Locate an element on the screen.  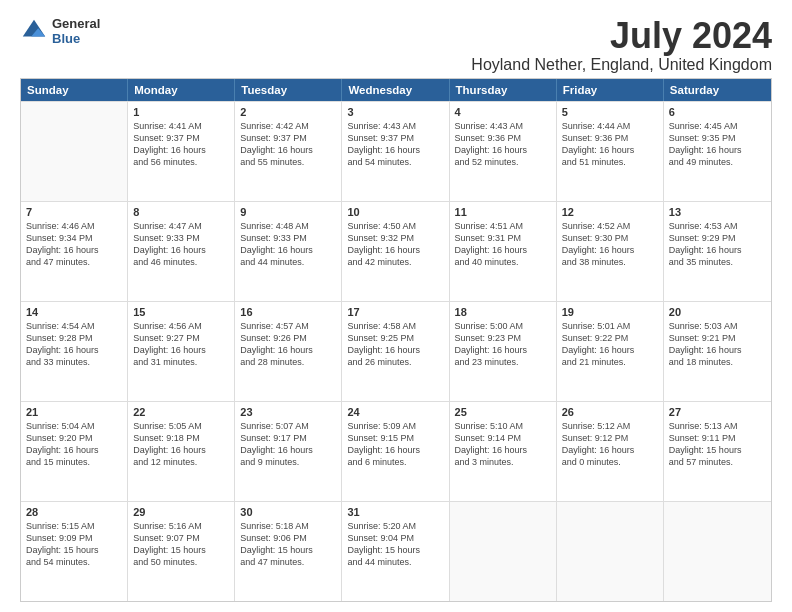
day-number: 5 is located at coordinates (610, 112).